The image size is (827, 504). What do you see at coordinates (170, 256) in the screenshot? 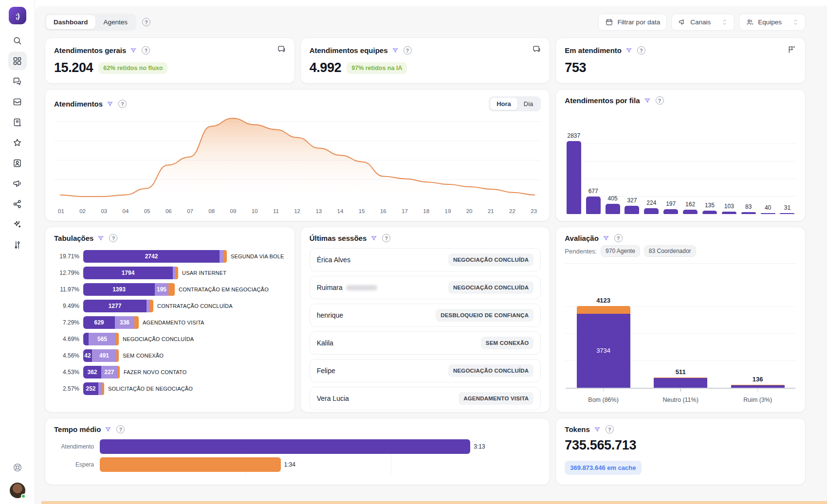
I see `tabulacao-row: 19.71%2742SEGUNDA VIA BOLE` at bounding box center [170, 256].